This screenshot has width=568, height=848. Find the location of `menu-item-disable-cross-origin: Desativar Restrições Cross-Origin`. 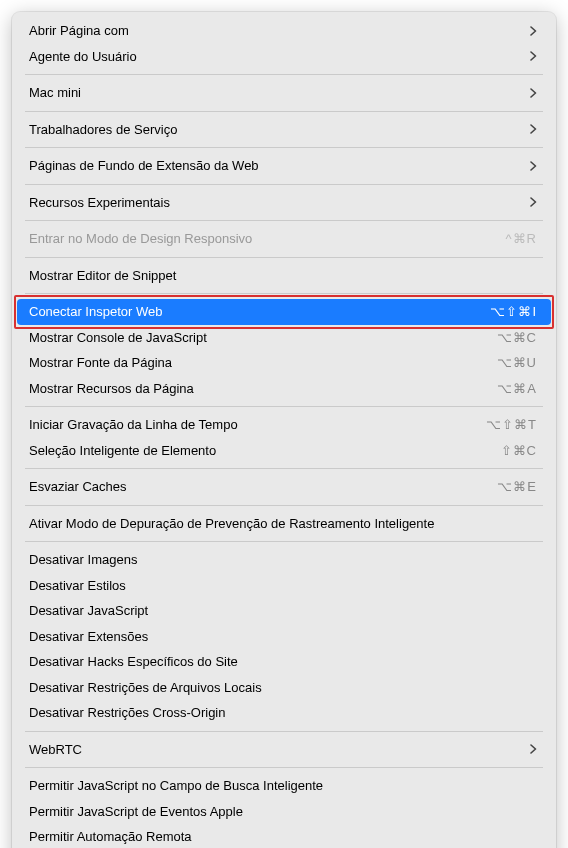

menu-item-disable-cross-origin: Desativar Restrições Cross-Origin is located at coordinates (284, 713).